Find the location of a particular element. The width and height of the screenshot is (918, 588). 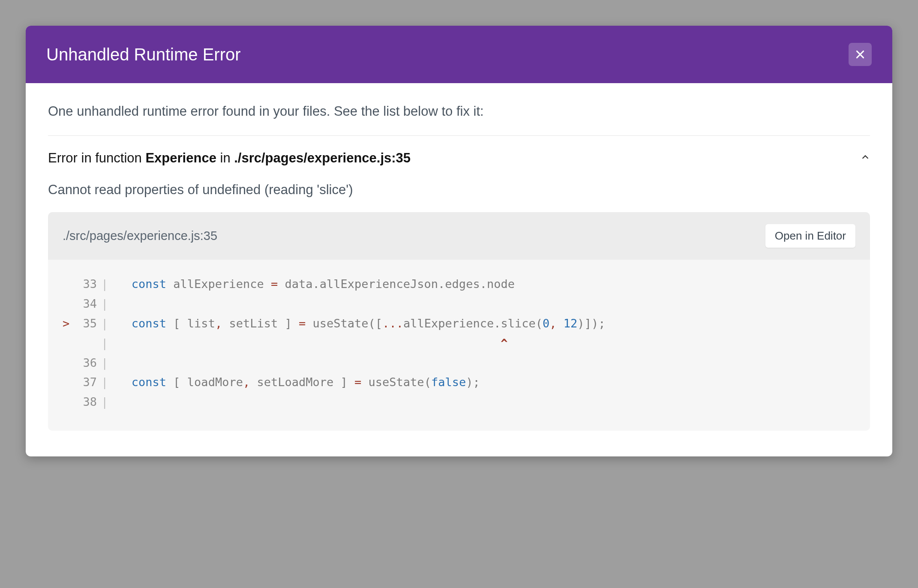

code-line: 36| is located at coordinates (459, 363).